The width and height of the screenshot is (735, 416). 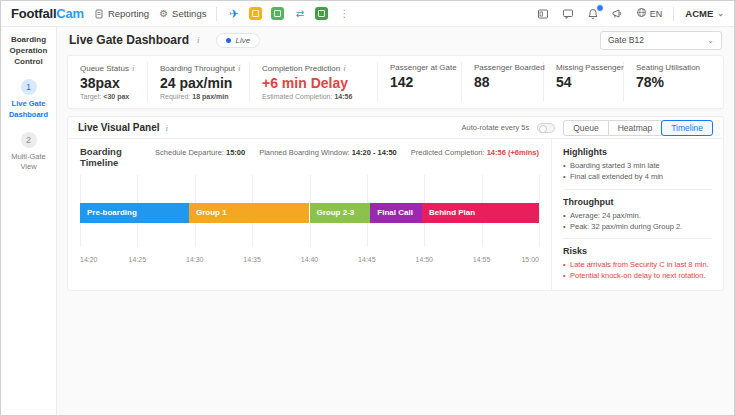 What do you see at coordinates (638, 152) in the screenshot?
I see `section-title: Highlights` at bounding box center [638, 152].